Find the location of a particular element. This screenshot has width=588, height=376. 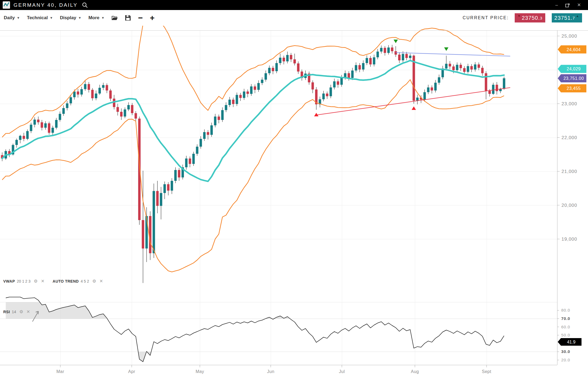

close-icon: ✕ is located at coordinates (579, 5).